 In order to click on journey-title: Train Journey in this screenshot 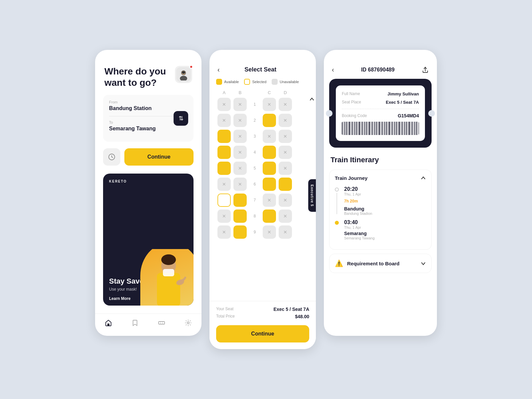, I will do `click(351, 178)`.